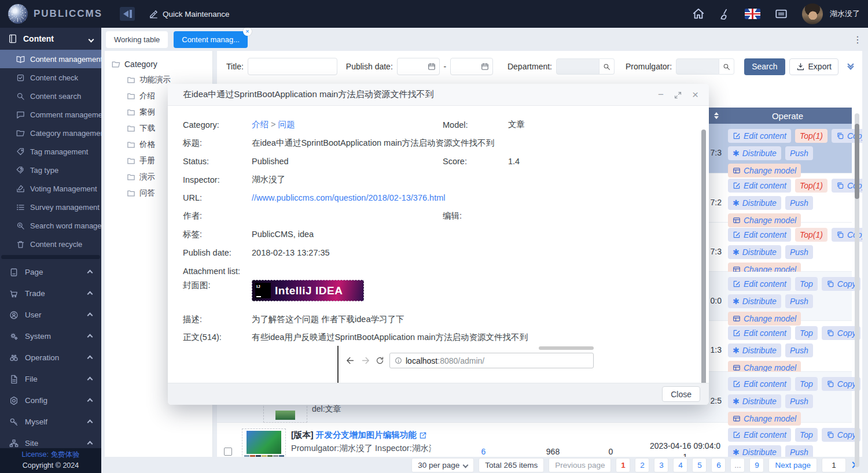  Describe the element at coordinates (137, 39) in the screenshot. I see `tab-working-table: Working table` at that location.